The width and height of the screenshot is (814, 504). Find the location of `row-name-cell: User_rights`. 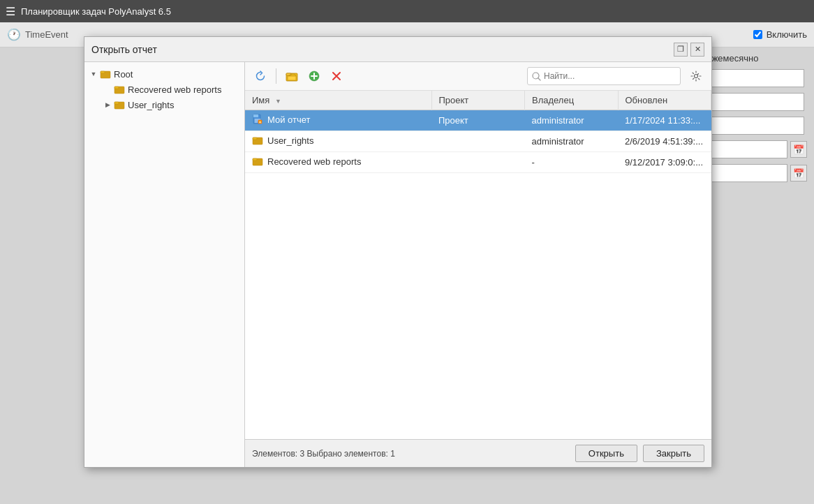

row-name-cell: User_rights is located at coordinates (338, 142).